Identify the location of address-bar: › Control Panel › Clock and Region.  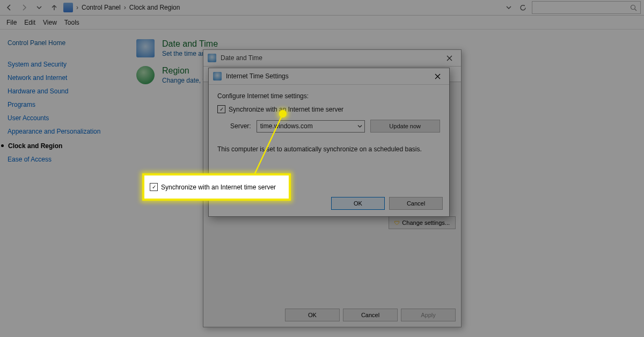
(322, 8).